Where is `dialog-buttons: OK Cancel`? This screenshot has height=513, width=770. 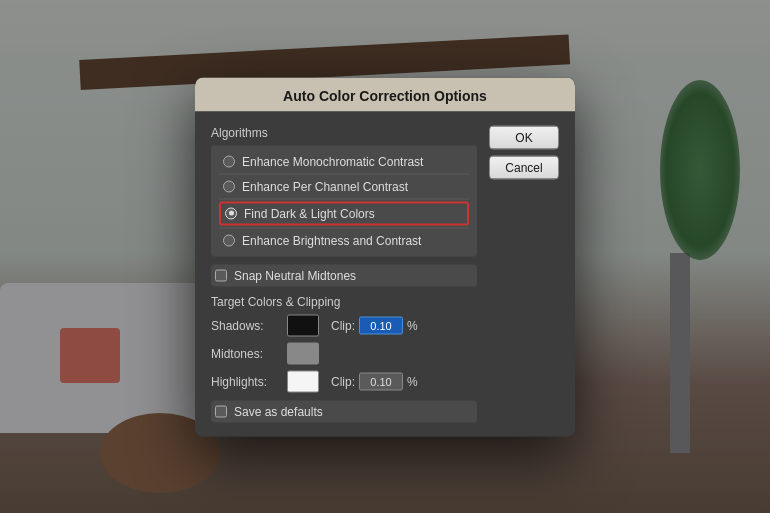
dialog-buttons: OK Cancel is located at coordinates (524, 274).